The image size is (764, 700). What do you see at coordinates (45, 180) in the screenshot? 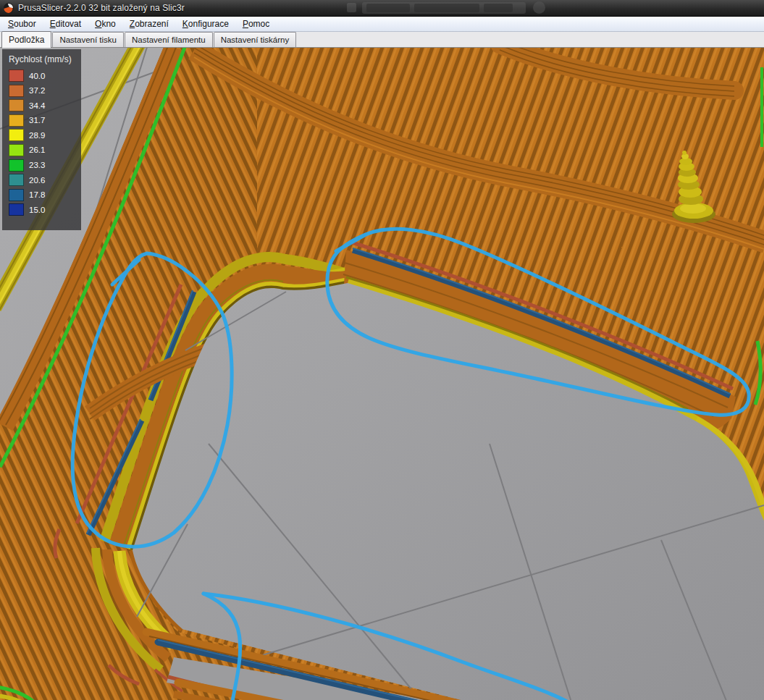
I see `legend-entry: 20.6` at bounding box center [45, 180].